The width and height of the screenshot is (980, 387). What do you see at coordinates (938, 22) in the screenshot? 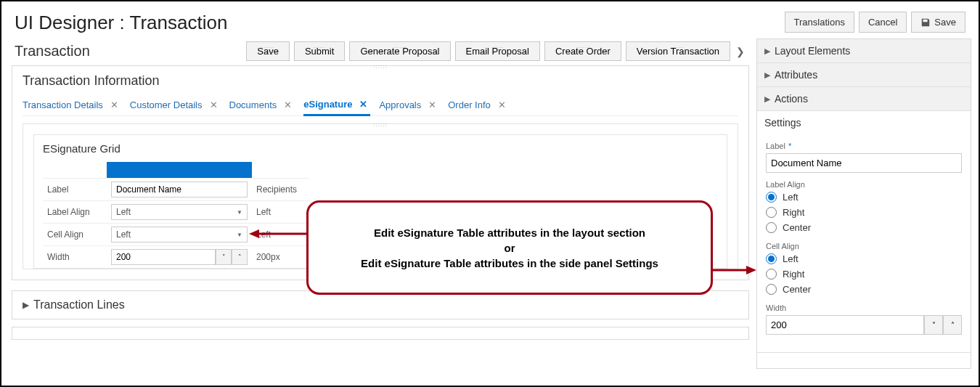
I see `save-button: Save` at bounding box center [938, 22].